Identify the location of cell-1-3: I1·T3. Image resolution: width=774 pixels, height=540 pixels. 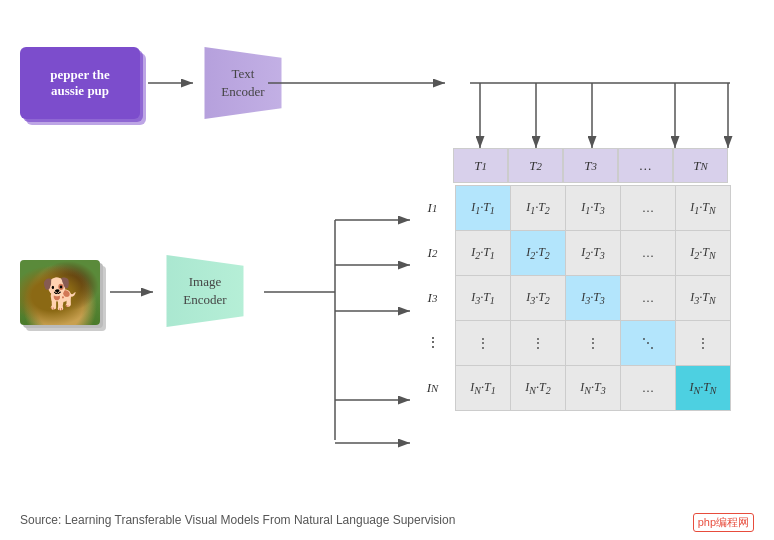
(594, 208).